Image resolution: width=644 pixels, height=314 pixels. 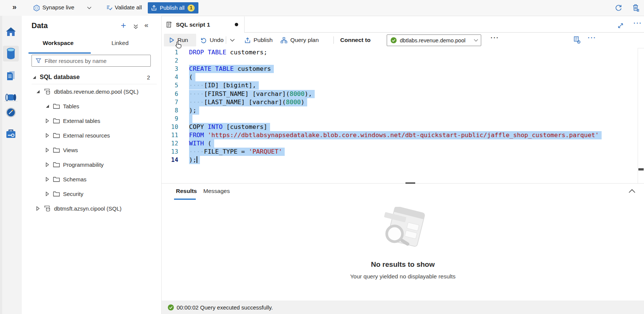 What do you see at coordinates (400, 77) in the screenshot?
I see `code-line-4: 4(` at bounding box center [400, 77].